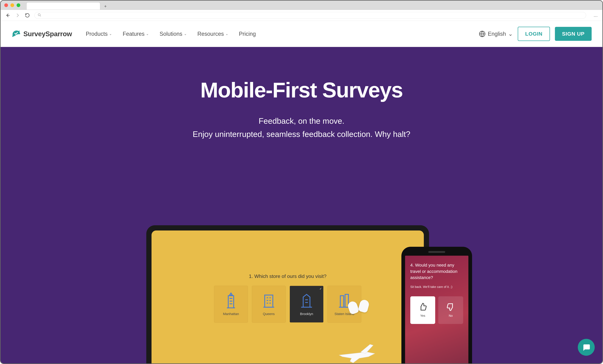 This screenshot has width=603, height=364. I want to click on nav-pricing: Pricing, so click(247, 34).